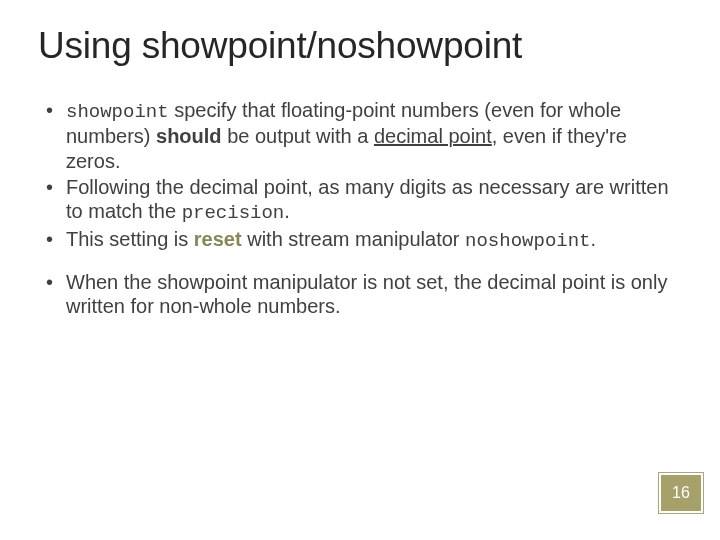  I want to click on bullet-item: showpoint specify that floating-point nu…, so click(364, 136).